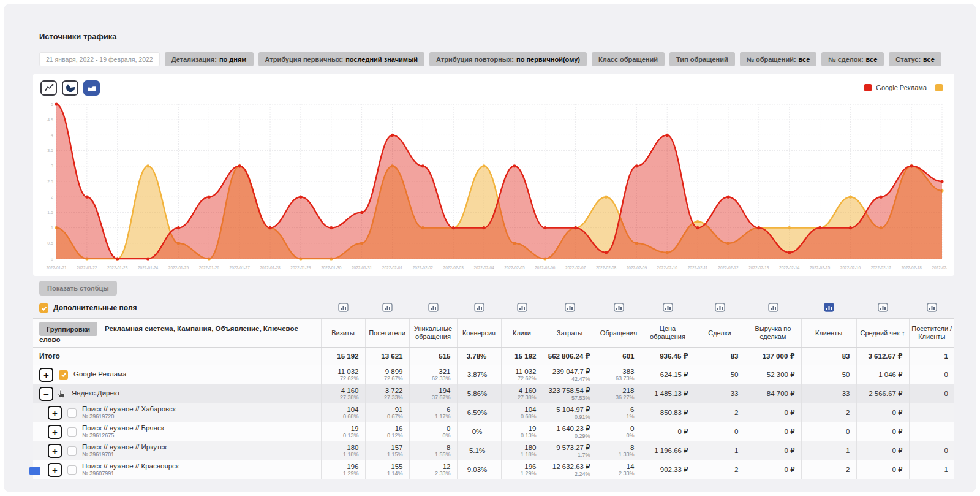 The height and width of the screenshot is (496, 980). What do you see at coordinates (522, 394) in the screenshot?
I see `metric-cell: 4 16027.38%` at bounding box center [522, 394].